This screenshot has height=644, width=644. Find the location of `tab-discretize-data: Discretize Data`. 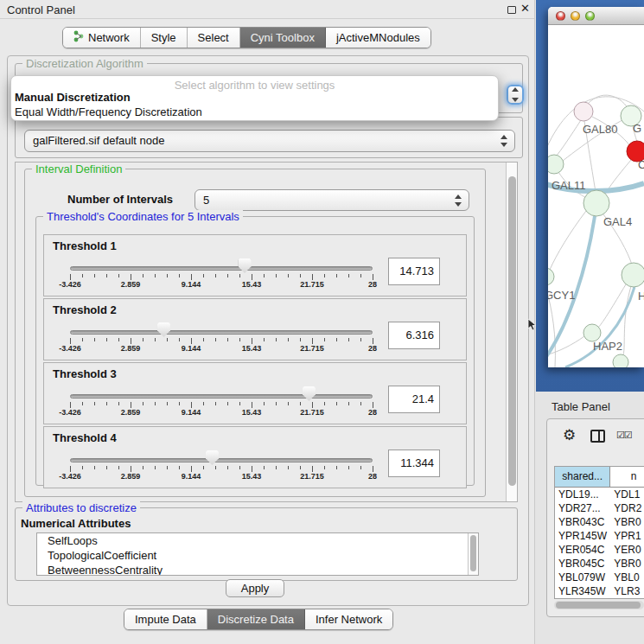

tab-discretize-data: Discretize Data is located at coordinates (256, 619).